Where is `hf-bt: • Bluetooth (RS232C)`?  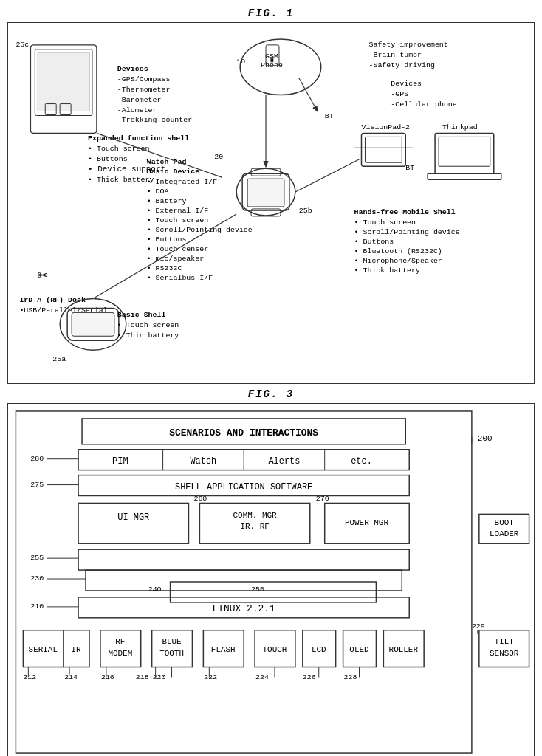 hf-bt: • Bluetooth (RS232C) is located at coordinates (399, 251).